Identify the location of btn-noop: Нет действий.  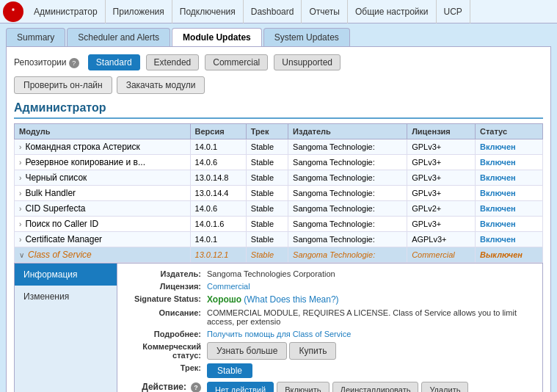
(241, 387).